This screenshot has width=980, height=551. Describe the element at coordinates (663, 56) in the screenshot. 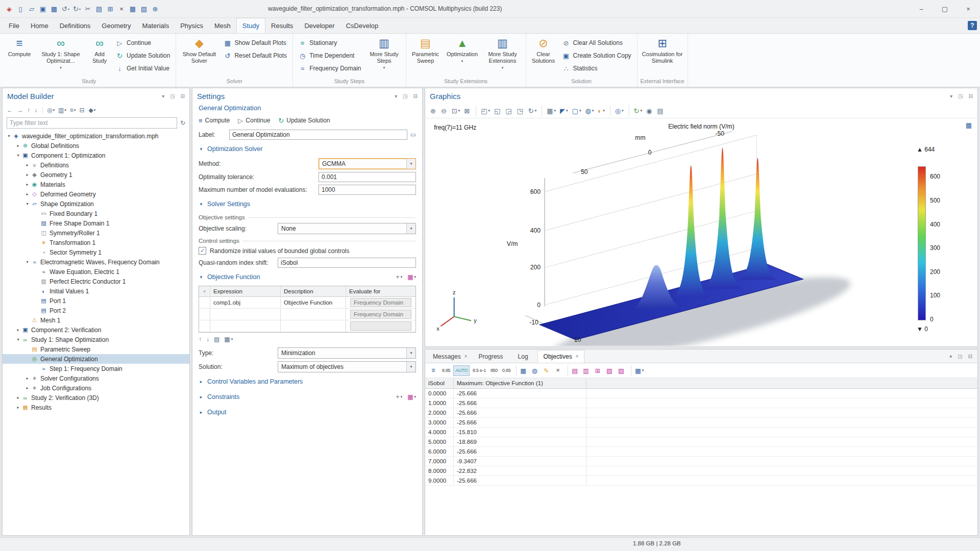

I see `cosimulation-button: ⊞ Cosimulation for Simulink` at that location.